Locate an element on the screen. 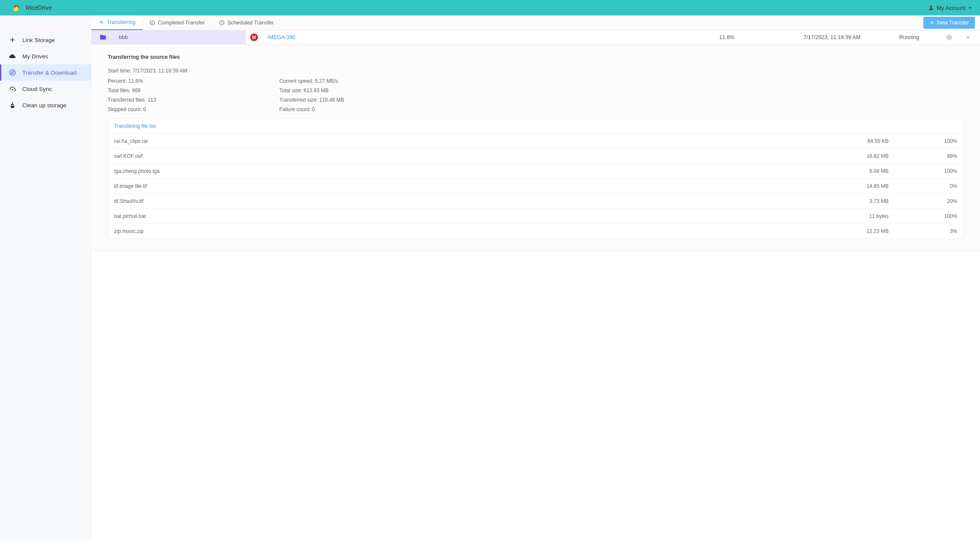 The image size is (980, 541). account-menu: My Account is located at coordinates (950, 8).